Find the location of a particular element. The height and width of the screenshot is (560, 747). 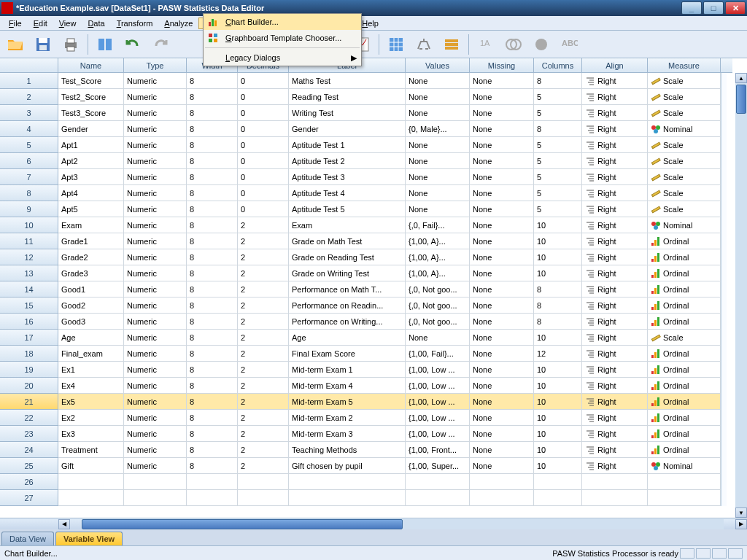

cell-label: Mid-term Exam 3 is located at coordinates (347, 434).